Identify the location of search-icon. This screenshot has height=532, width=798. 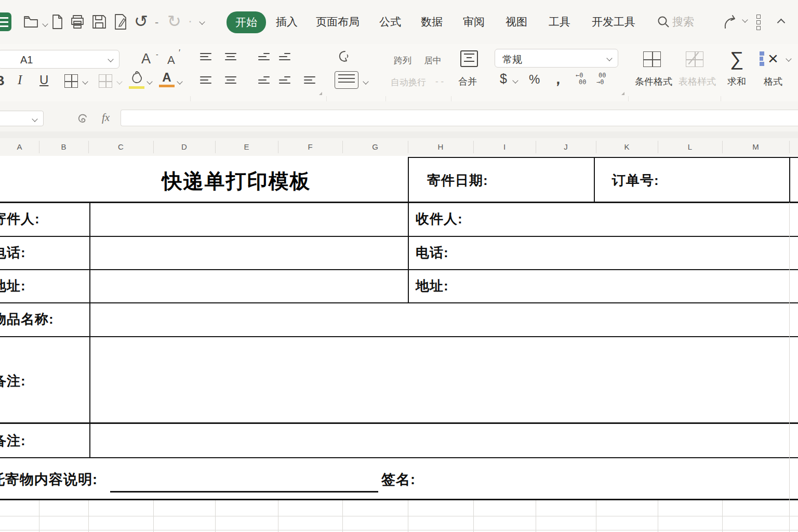
(663, 22).